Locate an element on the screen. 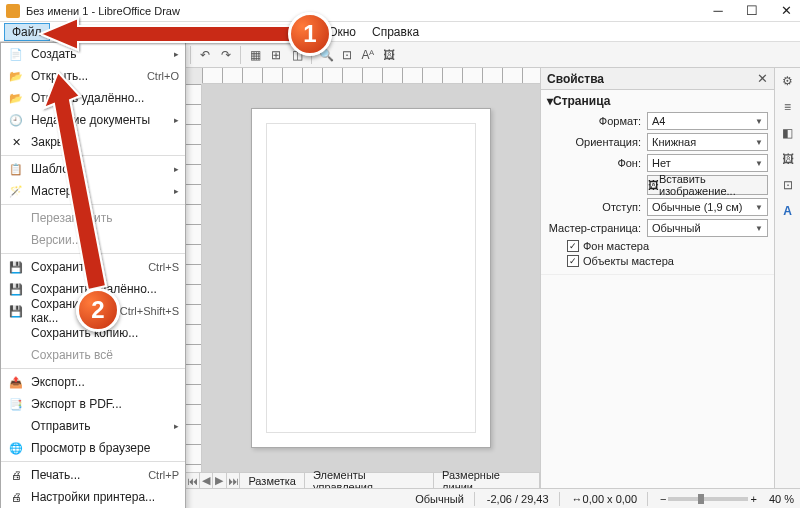  titlebar: Без имени 1 - LibreOffice Draw ─ ☐ ✕ is located at coordinates (400, 11).